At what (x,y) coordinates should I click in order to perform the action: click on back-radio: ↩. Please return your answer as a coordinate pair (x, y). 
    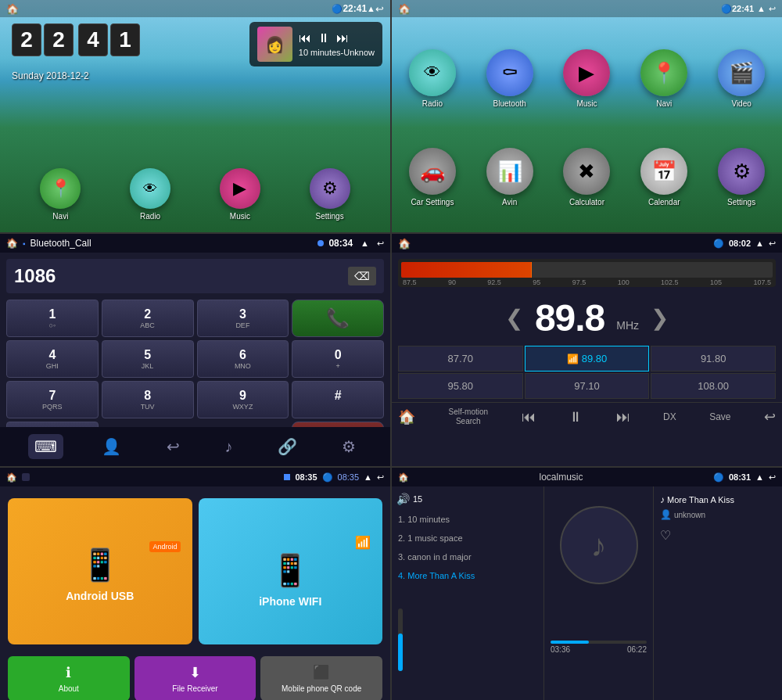
    Looking at the image, I should click on (773, 244).